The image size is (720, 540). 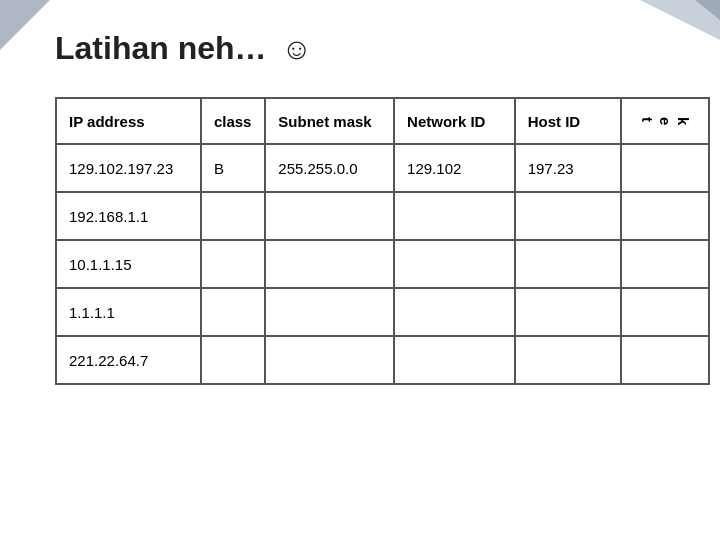 I want to click on ket-header-text: ket, so click(x=665, y=121).